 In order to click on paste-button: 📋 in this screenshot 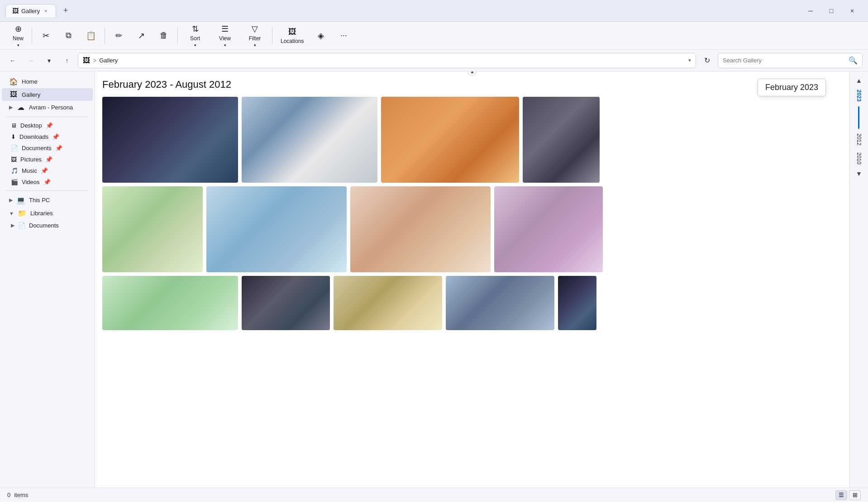, I will do `click(91, 36)`.